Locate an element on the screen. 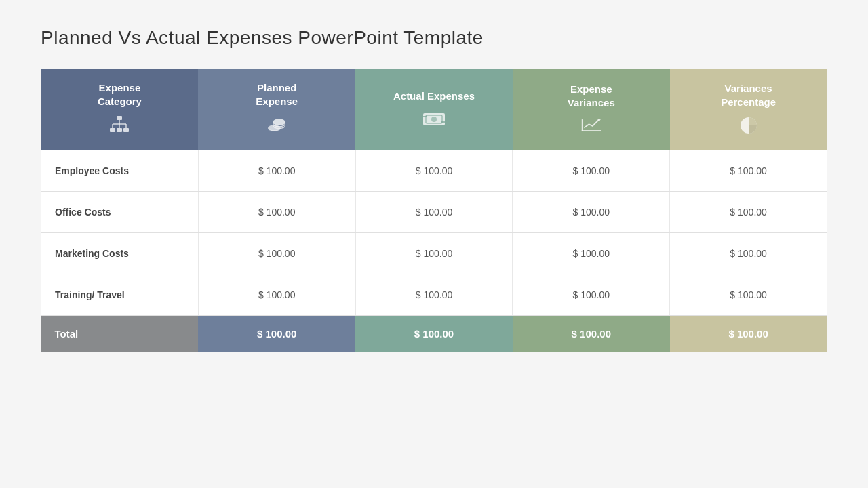 This screenshot has height=488, width=868. category-cell: Employee Costs is located at coordinates (120, 171).